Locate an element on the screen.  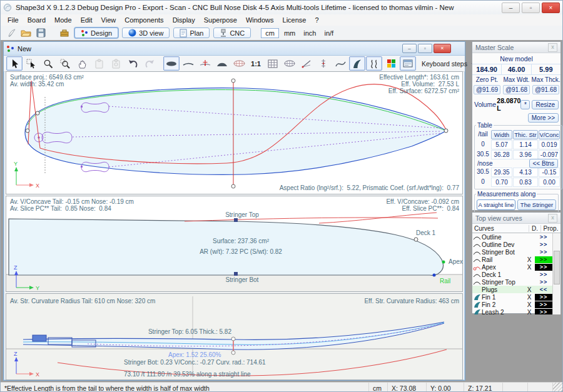
stringer-bot-handle is located at coordinates (236, 274).